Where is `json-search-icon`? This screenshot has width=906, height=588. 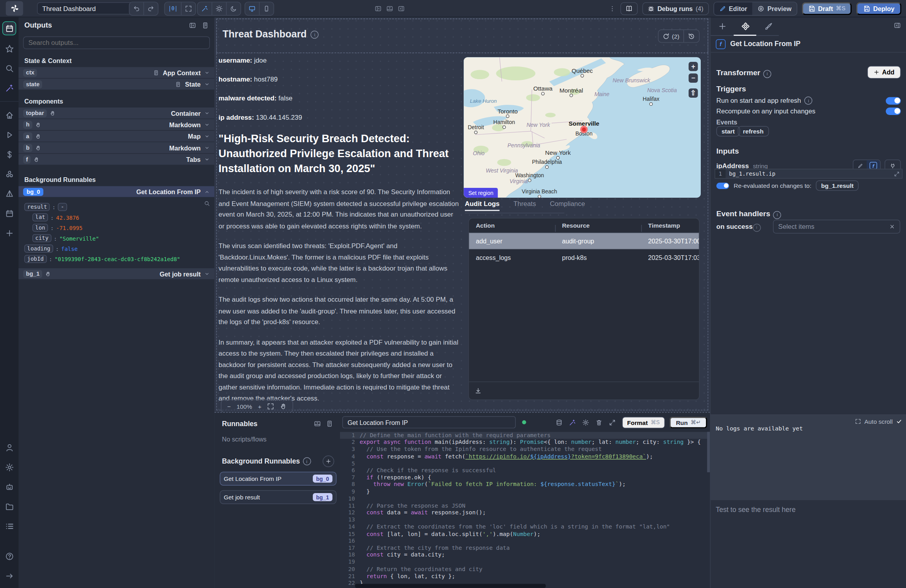 json-search-icon is located at coordinates (207, 204).